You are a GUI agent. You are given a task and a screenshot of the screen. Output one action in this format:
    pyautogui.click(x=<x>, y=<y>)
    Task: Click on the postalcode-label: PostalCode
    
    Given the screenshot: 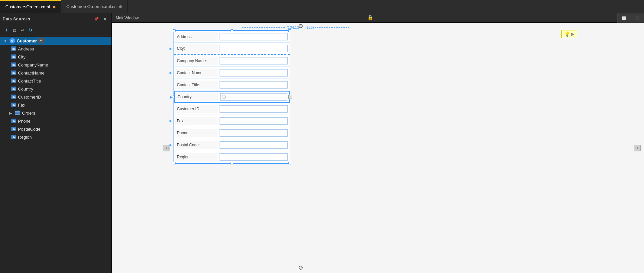 What is the action you would take?
    pyautogui.click(x=29, y=129)
    